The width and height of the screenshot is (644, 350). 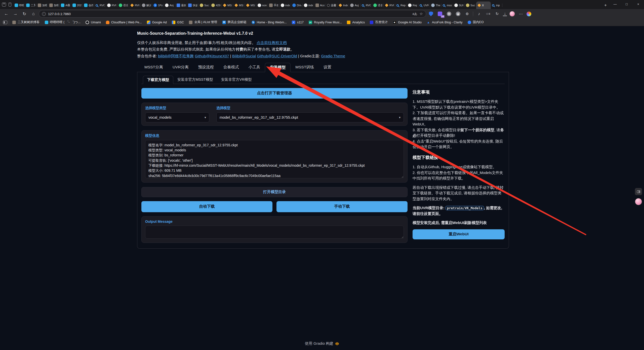 I want to click on browser-tab: 二叉, so click(x=31, y=5).